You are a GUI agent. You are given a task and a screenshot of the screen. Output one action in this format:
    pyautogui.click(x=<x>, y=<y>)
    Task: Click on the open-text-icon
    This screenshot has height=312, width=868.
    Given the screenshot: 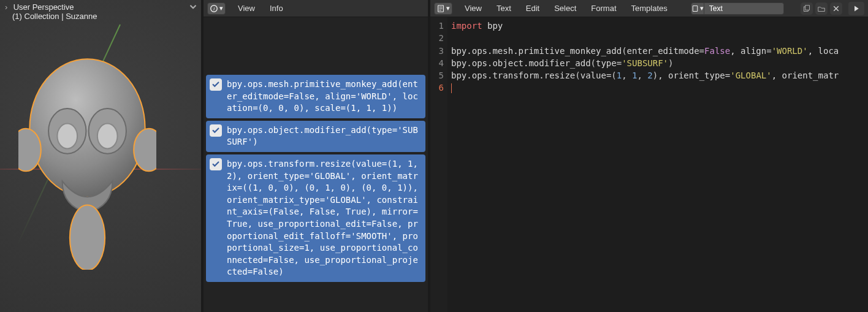 What is the action you would take?
    pyautogui.click(x=821, y=9)
    